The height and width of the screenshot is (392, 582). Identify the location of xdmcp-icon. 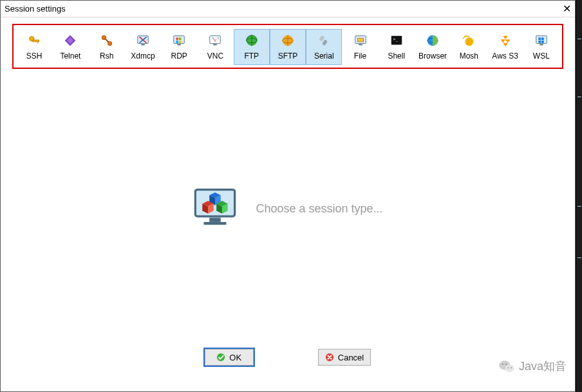
(143, 41).